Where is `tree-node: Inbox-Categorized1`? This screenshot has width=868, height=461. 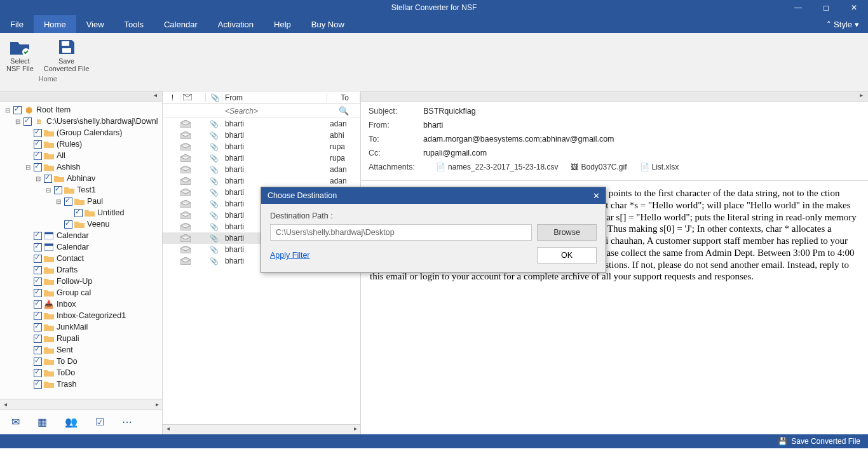
tree-node: Inbox-Categorized1 is located at coordinates (81, 316).